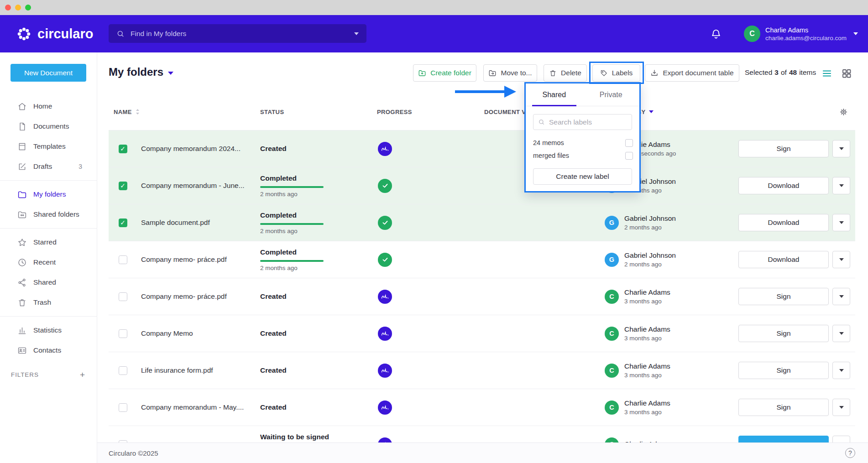  I want to click on document-name: Company Memo, so click(199, 333).